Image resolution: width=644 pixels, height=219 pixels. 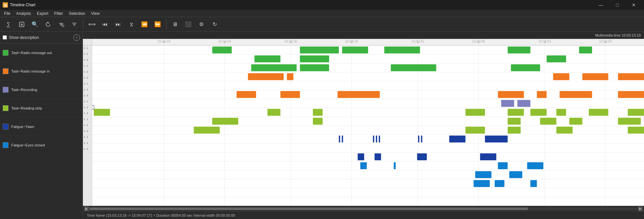 I want to click on menubar: File Analysis Export Filter Selection Vi…, so click(x=322, y=14).